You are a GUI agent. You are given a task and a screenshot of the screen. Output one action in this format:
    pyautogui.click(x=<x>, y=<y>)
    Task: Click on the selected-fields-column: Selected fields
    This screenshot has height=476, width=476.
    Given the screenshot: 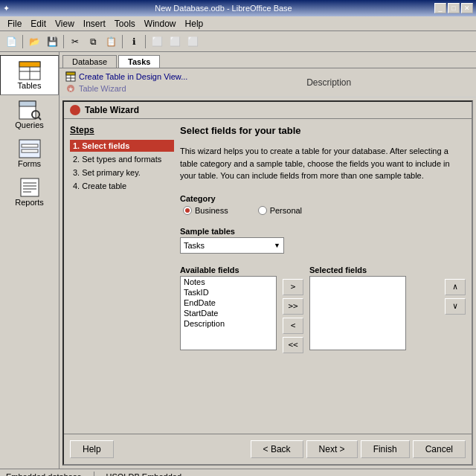 What is the action you would take?
    pyautogui.click(x=374, y=308)
    